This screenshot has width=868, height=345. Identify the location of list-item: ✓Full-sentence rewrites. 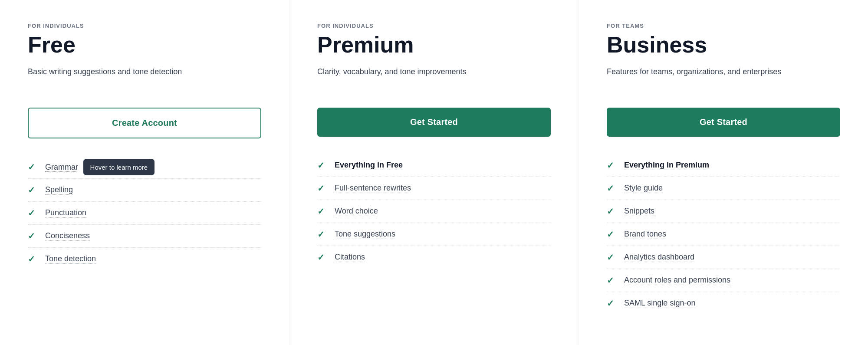
(434, 188).